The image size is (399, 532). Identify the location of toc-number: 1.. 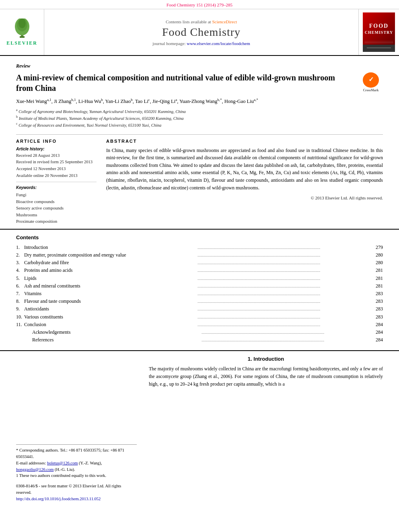
(20, 248).